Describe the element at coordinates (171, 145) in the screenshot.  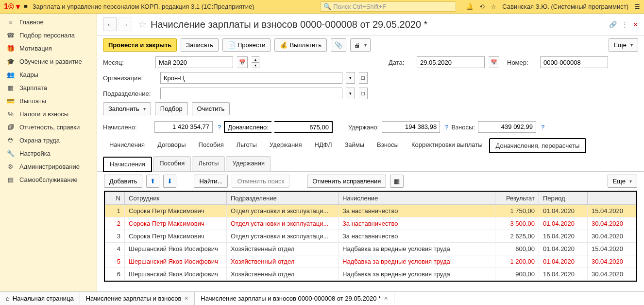
I see `tab-main: Договоры` at that location.